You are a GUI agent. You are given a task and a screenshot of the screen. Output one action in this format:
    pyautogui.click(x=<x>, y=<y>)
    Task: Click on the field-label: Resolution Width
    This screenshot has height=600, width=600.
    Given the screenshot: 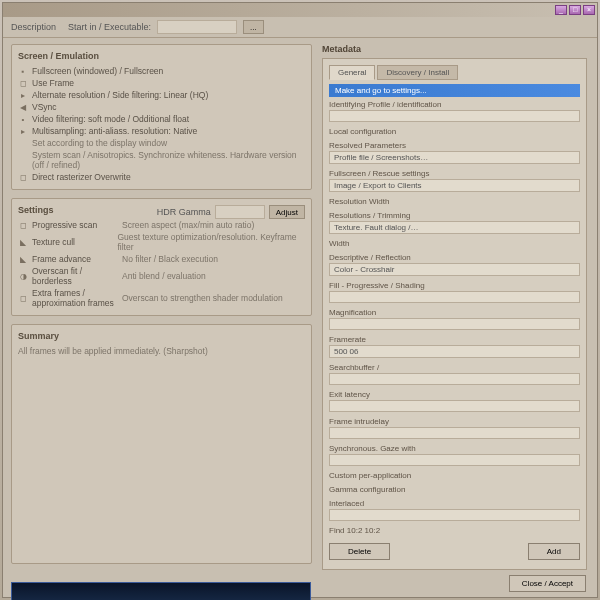 What is the action you would take?
    pyautogui.click(x=454, y=202)
    